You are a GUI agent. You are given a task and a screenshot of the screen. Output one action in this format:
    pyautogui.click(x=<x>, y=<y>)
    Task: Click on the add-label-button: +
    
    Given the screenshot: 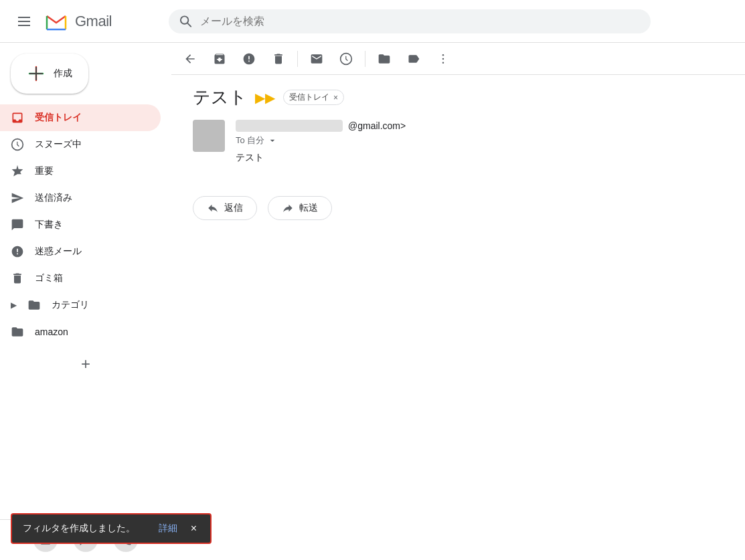 What is the action you would take?
    pyautogui.click(x=86, y=364)
    